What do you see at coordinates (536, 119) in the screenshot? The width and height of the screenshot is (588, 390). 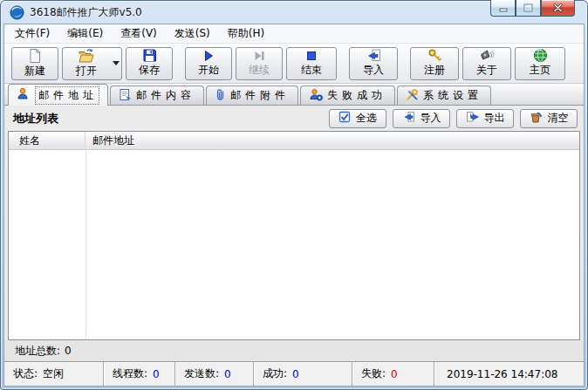 I see `clear-trash-icon` at bounding box center [536, 119].